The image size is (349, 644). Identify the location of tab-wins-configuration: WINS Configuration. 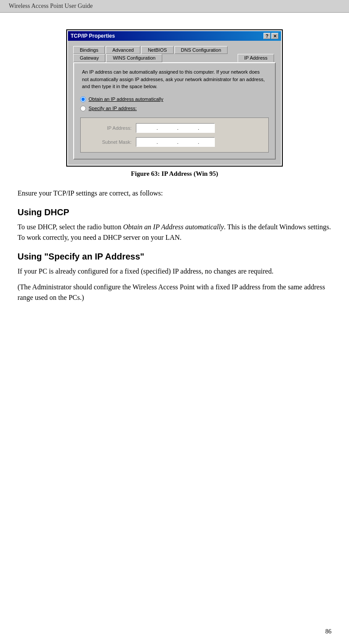
(134, 58).